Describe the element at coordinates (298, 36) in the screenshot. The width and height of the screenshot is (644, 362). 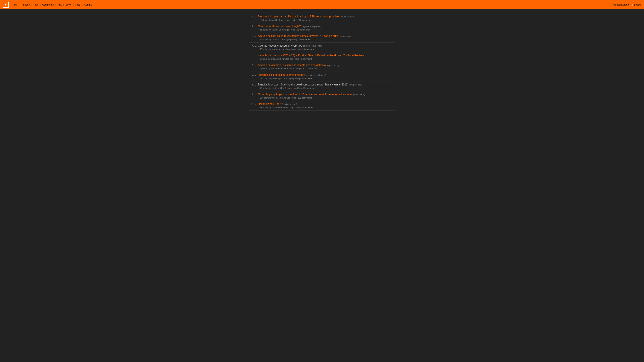
I see `story-title-link: A muon collider could revolutionize part…` at that location.